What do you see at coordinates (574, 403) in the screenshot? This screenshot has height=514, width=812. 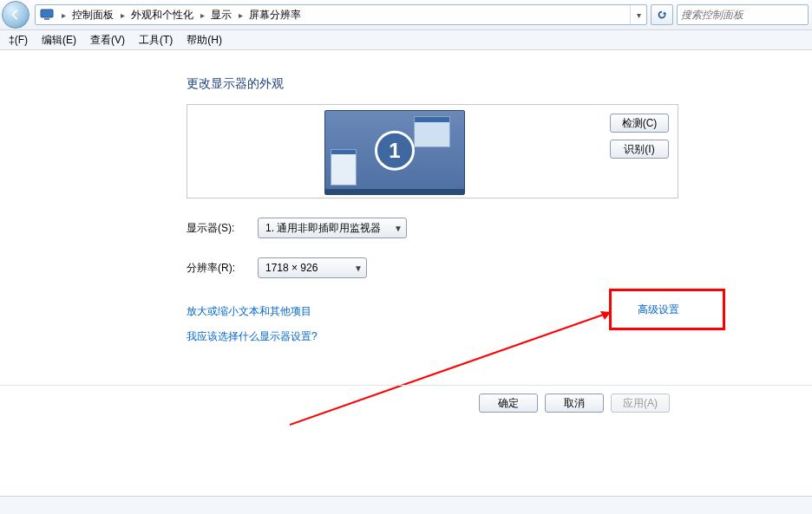 I see `dialog-button-row: 确定 取消 应用(A)` at bounding box center [574, 403].